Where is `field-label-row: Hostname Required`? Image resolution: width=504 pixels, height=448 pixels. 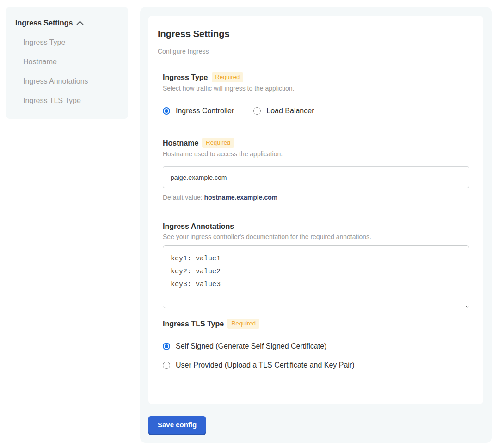
field-label-row: Hostname Required is located at coordinates (316, 143).